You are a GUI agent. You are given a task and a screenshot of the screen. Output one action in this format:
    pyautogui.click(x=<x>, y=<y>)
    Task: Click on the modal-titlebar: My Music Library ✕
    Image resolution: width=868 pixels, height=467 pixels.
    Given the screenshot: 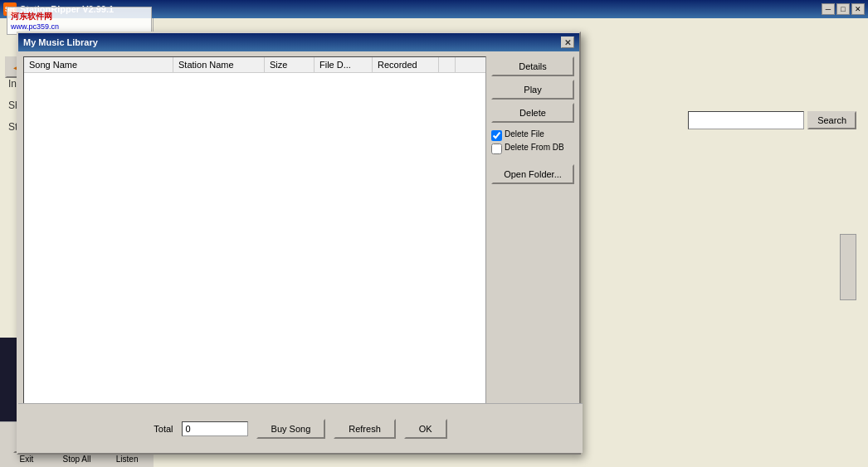 What is the action you would take?
    pyautogui.click(x=299, y=42)
    